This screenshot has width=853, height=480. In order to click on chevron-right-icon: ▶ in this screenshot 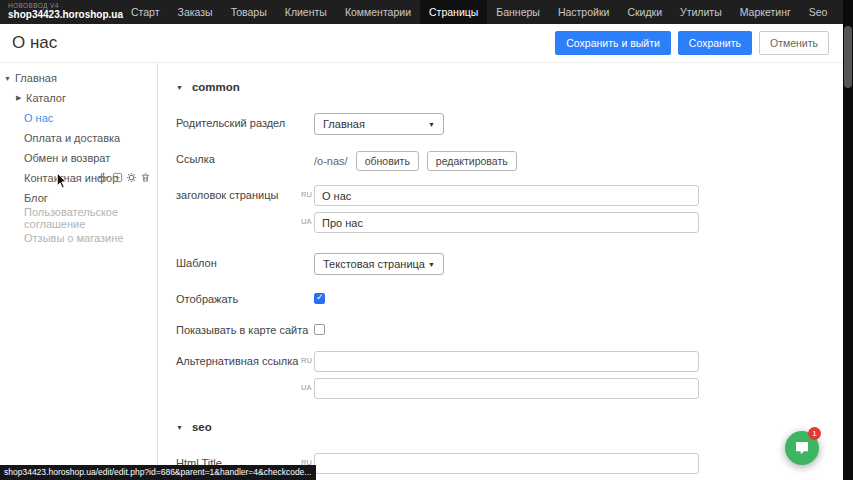, I will do `click(18, 98)`.